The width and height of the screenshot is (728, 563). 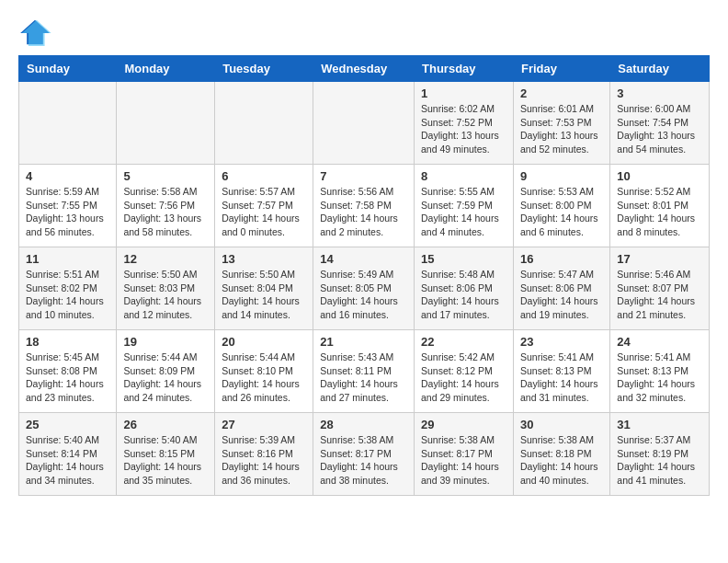 I want to click on calendar-cell: 23Sunrise: 5:41 AM Sunset: 8:13 PM Dayli…, so click(x=561, y=372).